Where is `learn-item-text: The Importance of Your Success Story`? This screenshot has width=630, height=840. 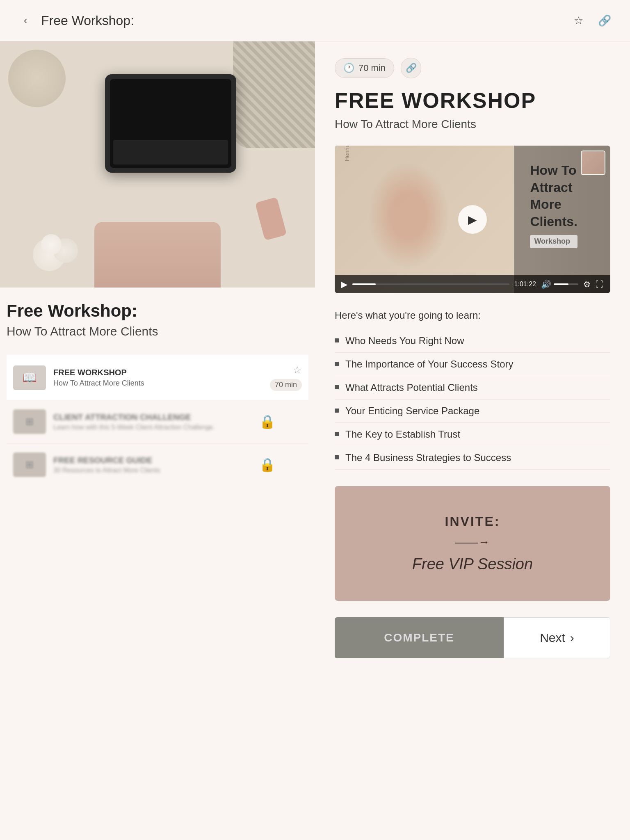 learn-item-text: The Importance of Your Success Story is located at coordinates (429, 364).